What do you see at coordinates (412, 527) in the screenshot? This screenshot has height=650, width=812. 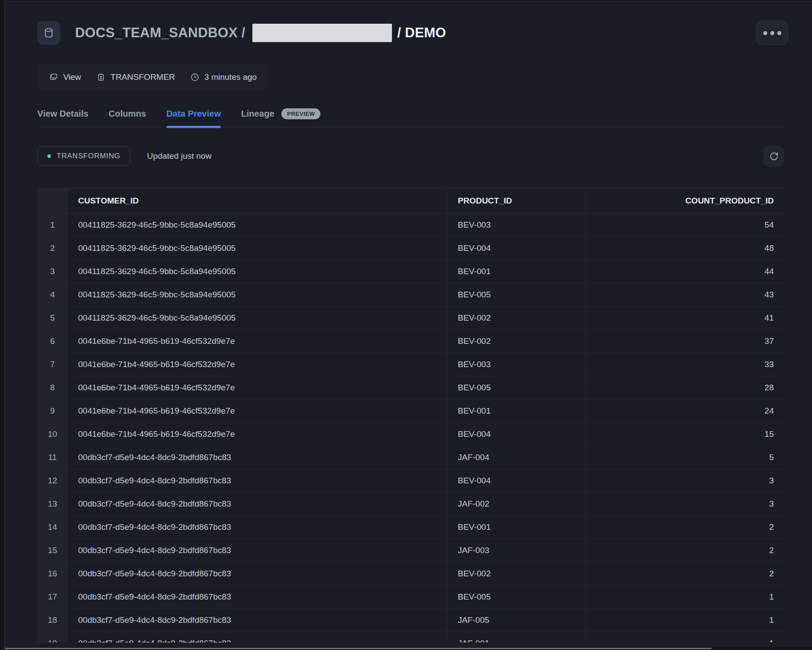 I see `table-row: 1400db3cf7-d5e9-4dc4-8dc9-2bdfd867bc83BE…` at bounding box center [412, 527].